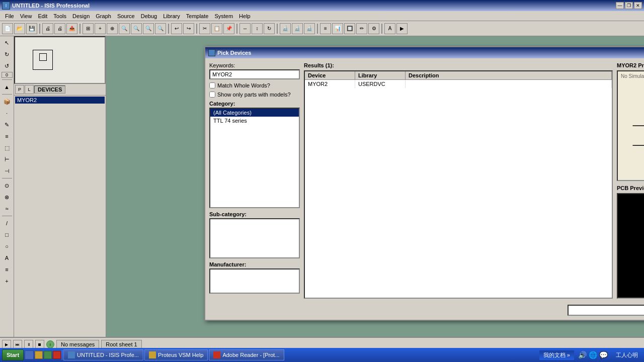 The image size is (644, 362). Describe the element at coordinates (7, 209) in the screenshot. I see `gen-tool: ≈` at that location.